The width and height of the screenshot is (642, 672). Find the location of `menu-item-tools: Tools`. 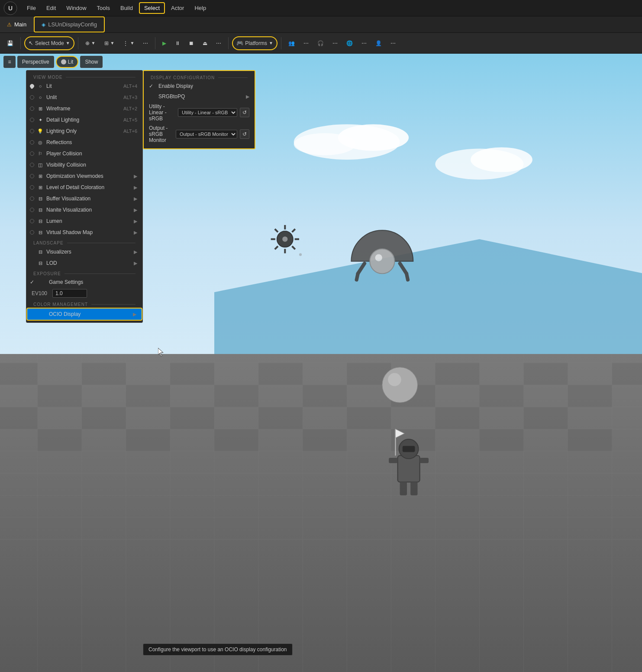

menu-item-tools: Tools is located at coordinates (103, 8).